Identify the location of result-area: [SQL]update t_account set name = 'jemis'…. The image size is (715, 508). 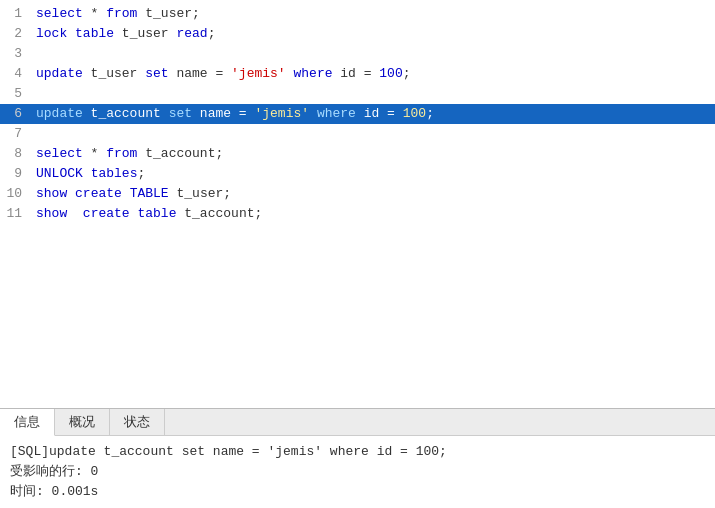
(358, 472).